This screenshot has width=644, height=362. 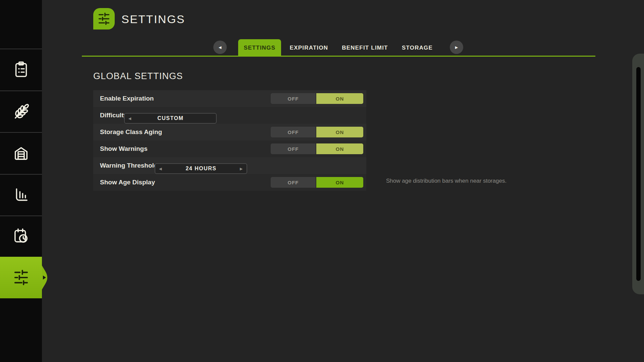 What do you see at coordinates (446, 181) in the screenshot?
I see `setting-description: Show age distribution bars when near sto…` at bounding box center [446, 181].